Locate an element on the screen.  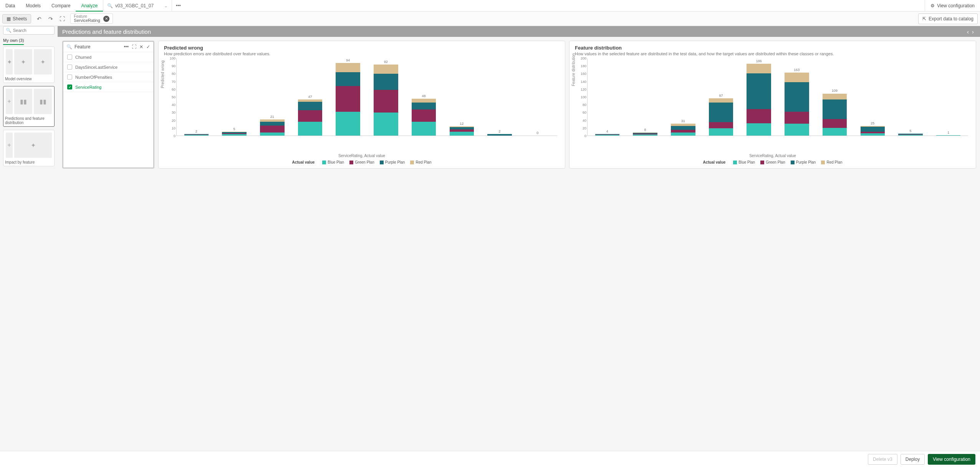
sheets-icon: ▦ is located at coordinates (8, 19).